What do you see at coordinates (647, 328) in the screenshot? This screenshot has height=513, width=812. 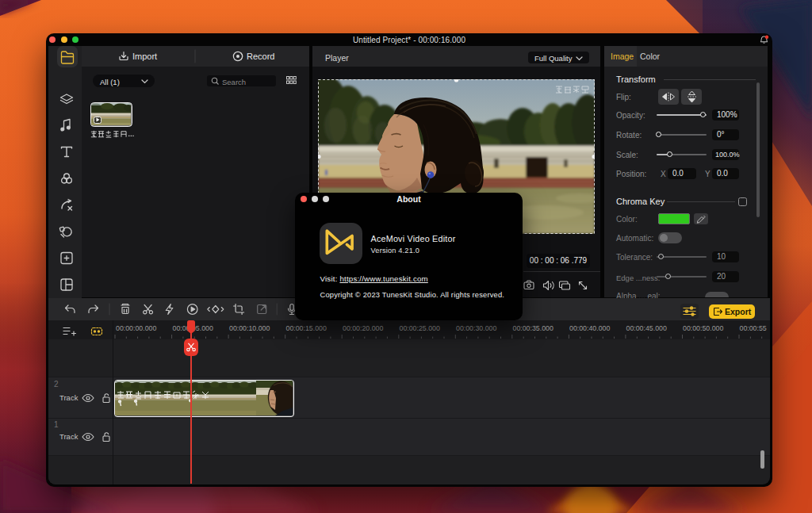 I see `svg-text: 00:00:45.000` at bounding box center [647, 328].